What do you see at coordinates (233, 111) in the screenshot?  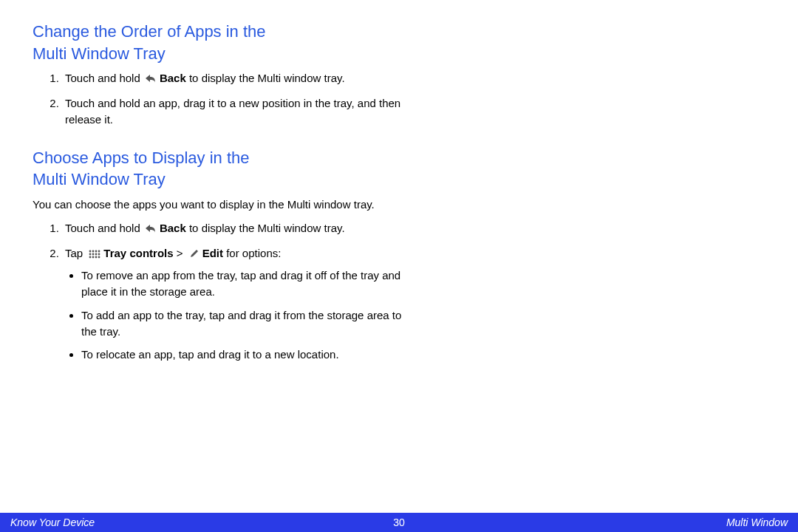 I see `step-text: Touch and hold an app, drag it to a new …` at bounding box center [233, 111].